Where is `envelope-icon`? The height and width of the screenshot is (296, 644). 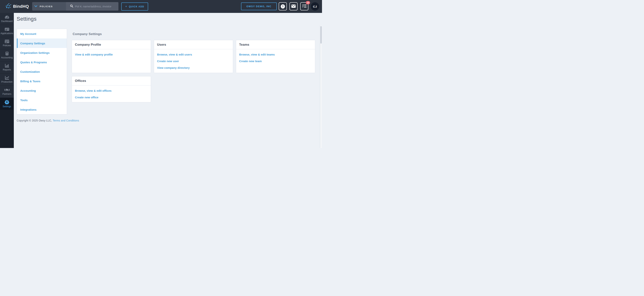
envelope-icon is located at coordinates (294, 7).